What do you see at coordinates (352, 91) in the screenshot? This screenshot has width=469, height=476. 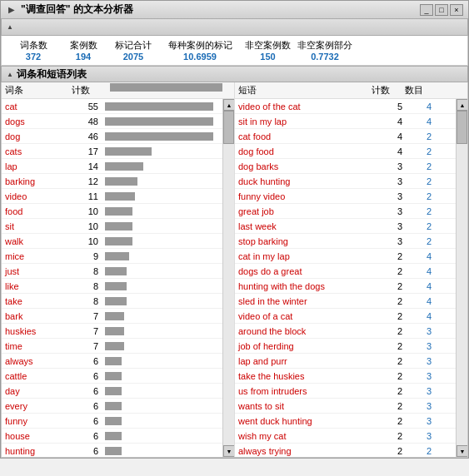 I see `right-header: 短语 计数 数目` at bounding box center [352, 91].